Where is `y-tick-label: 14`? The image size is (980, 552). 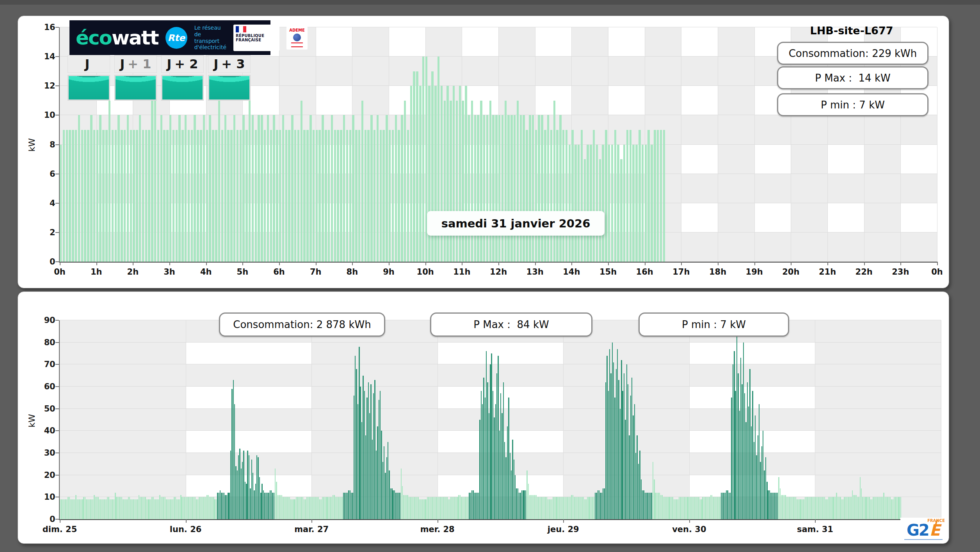
y-tick-label: 14 is located at coordinates (41, 57).